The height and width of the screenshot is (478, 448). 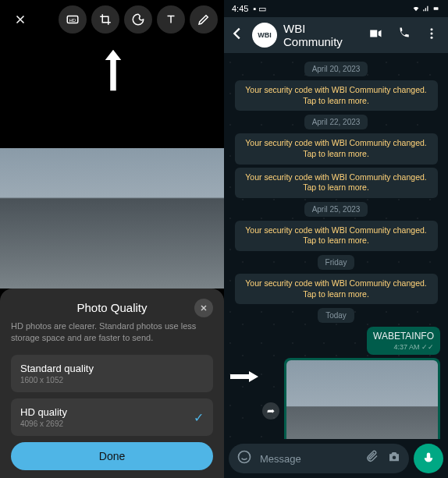 I want to click on image-thumbnail: HD 4:45 AM ✓, so click(x=362, y=399).